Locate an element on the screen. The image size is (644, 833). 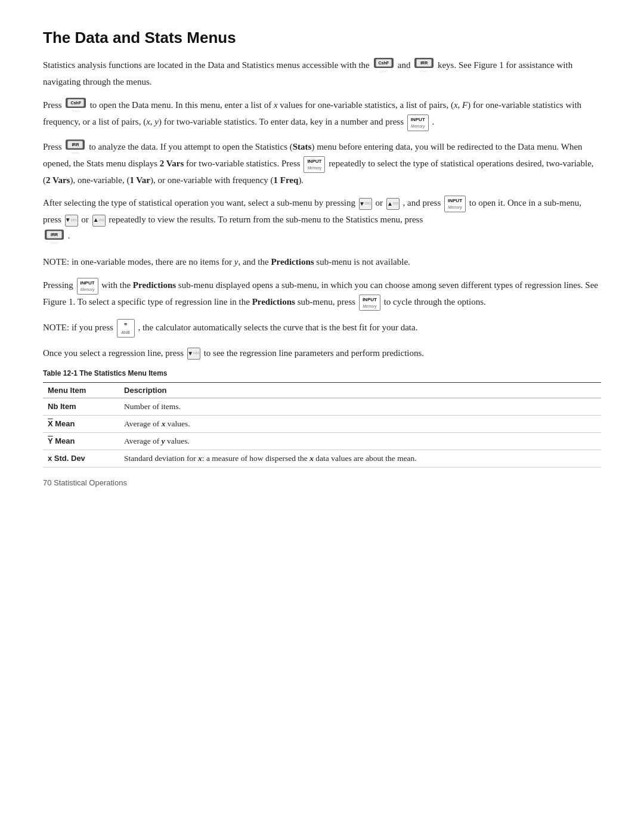
down-arrow-key-1: ▼DEL is located at coordinates (366, 204).